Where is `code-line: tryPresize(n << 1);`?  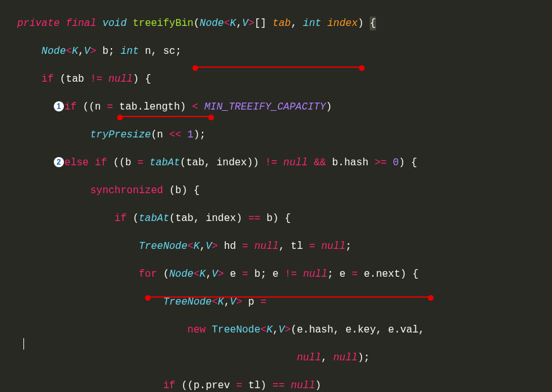 code-line: tryPresize(n << 1); is located at coordinates (276, 135).